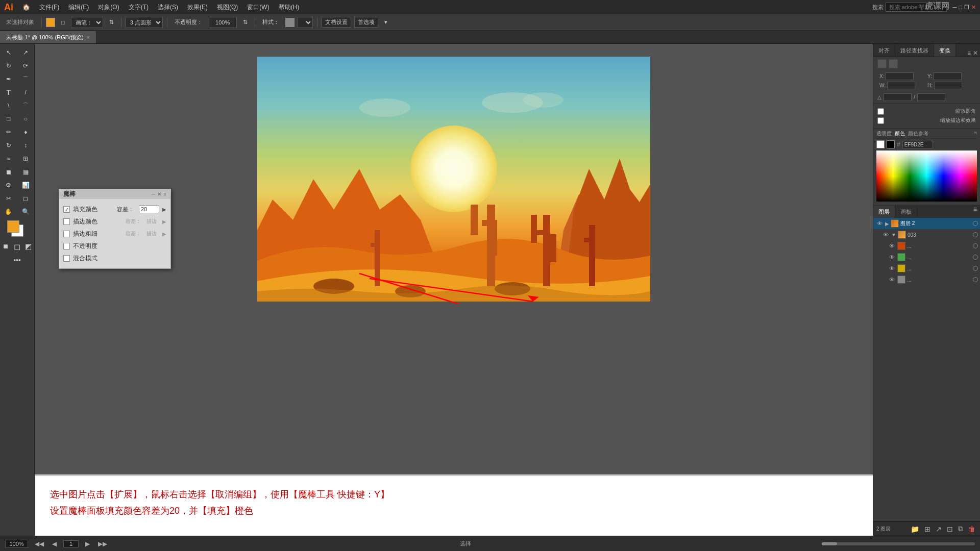 The image size is (980, 551). Describe the element at coordinates (9, 79) in the screenshot. I see `pen-tool: ✒` at that location.